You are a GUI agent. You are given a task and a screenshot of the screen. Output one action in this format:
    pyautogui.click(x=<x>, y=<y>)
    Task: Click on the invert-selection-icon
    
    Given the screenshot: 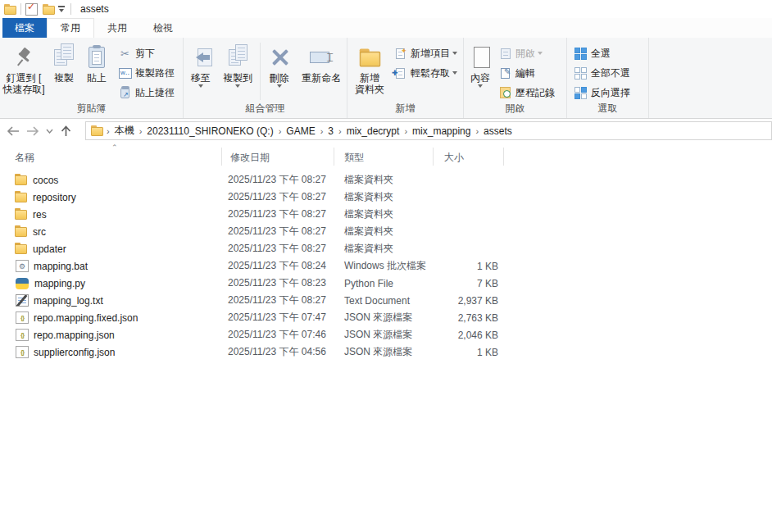 What is the action you would take?
    pyautogui.click(x=580, y=93)
    